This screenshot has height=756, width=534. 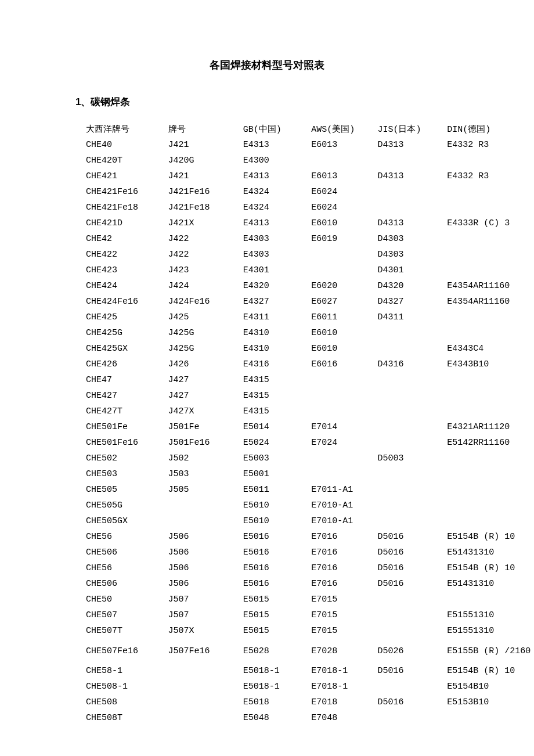 I want to click on table-cell: E4354AR11160, so click(x=490, y=302).